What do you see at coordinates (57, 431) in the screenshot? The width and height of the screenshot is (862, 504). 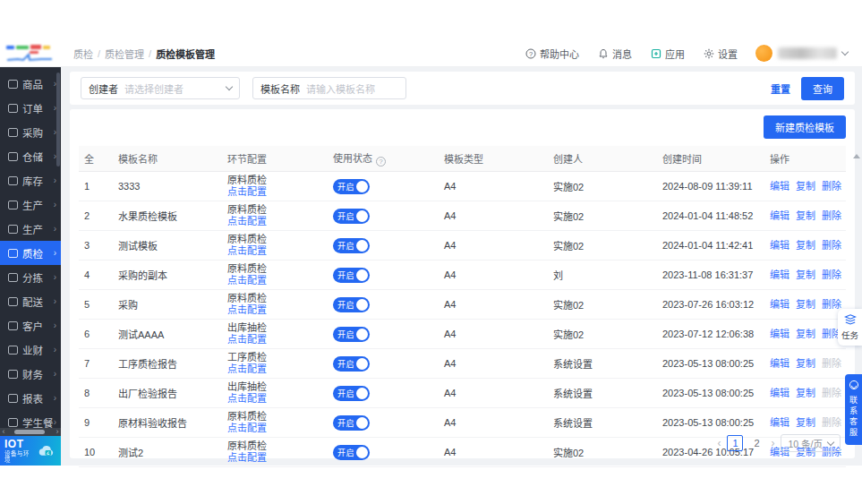 I see `scroll-right-icon: ›` at bounding box center [57, 431].